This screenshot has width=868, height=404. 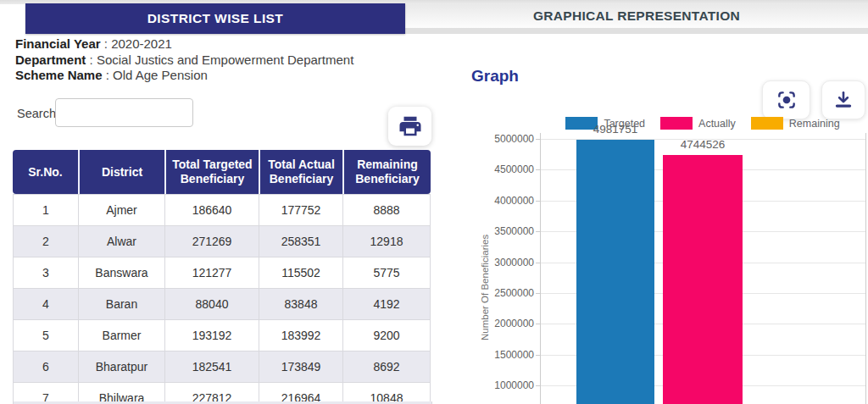 I want to click on download-icon, so click(x=843, y=100).